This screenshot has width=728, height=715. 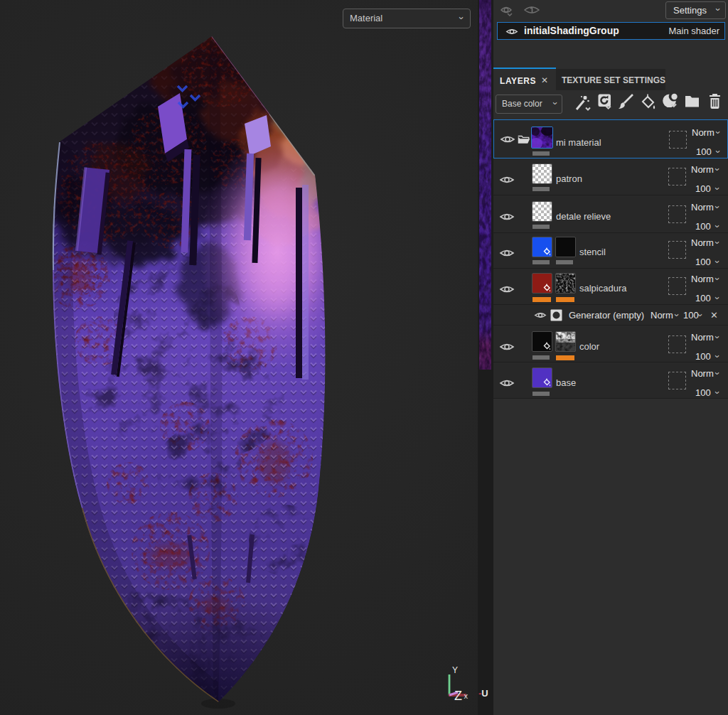 I want to click on svg-text: Y, so click(x=455, y=670).